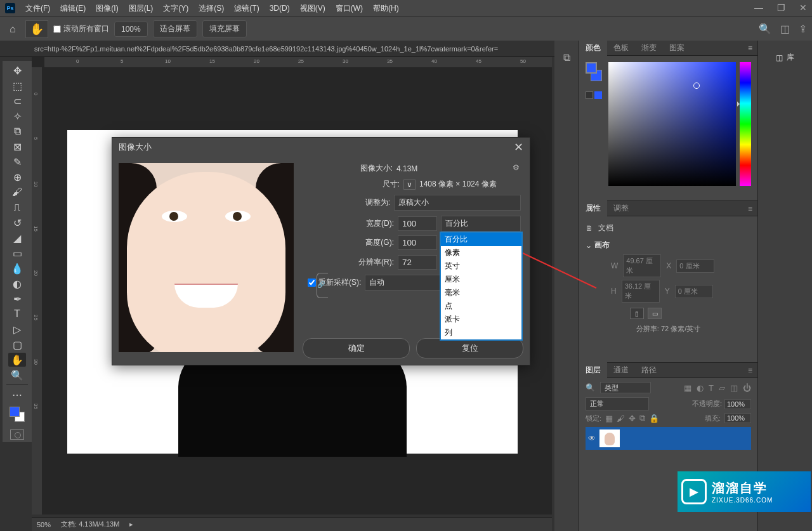 The image size is (812, 531). Describe the element at coordinates (175, 29) in the screenshot. I see `fit-screen-button: 适合屏幕` at that location.